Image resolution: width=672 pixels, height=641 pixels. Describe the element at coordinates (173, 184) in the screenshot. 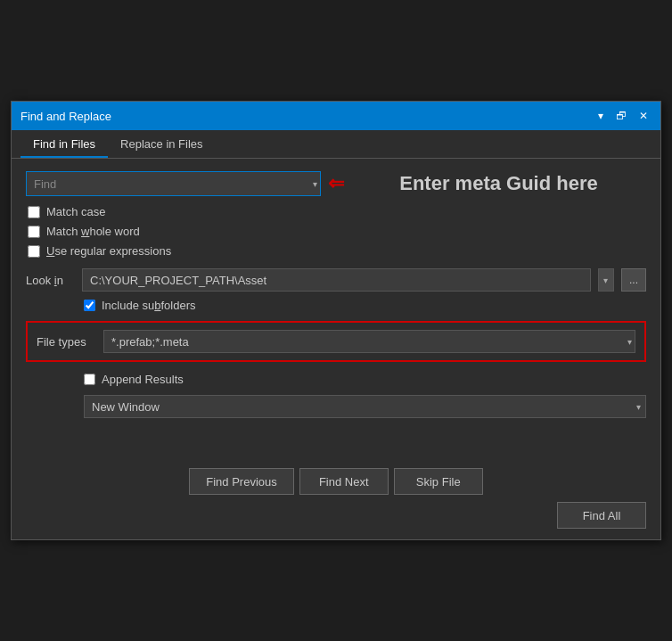

I see `find-input-wrapper: ▾` at that location.